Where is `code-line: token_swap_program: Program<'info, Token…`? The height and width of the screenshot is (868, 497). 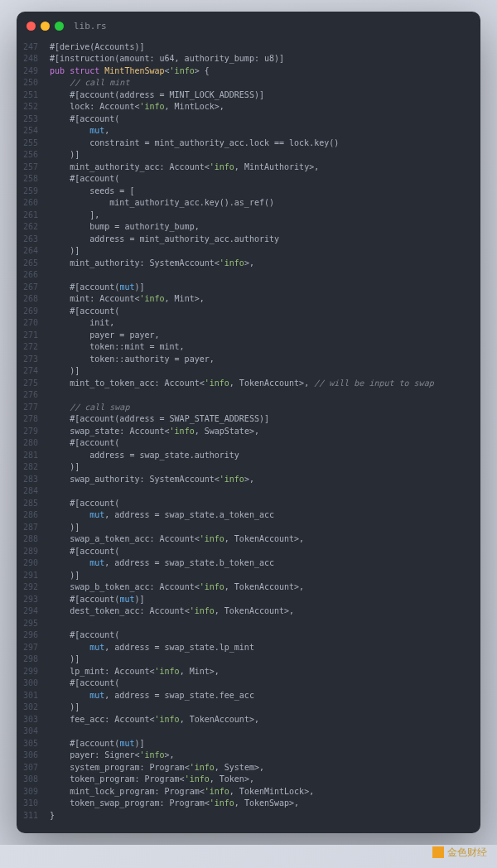
code-line: token_swap_program: Program<'info, Token… is located at coordinates (261, 803).